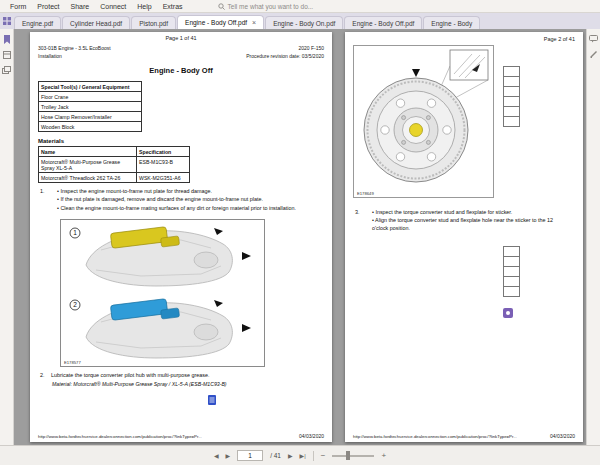 Image resolution: width=600 pixels, height=465 pixels. I want to click on menu-item-share: Share, so click(80, 6).